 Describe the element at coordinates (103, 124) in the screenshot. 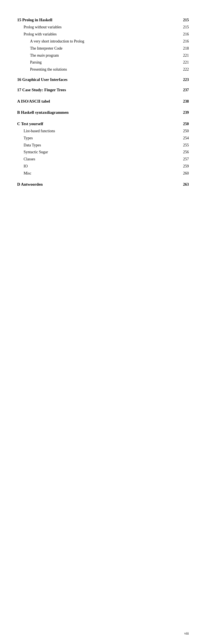

I see `toc-entry-appC: C Test yourself 250` at that location.